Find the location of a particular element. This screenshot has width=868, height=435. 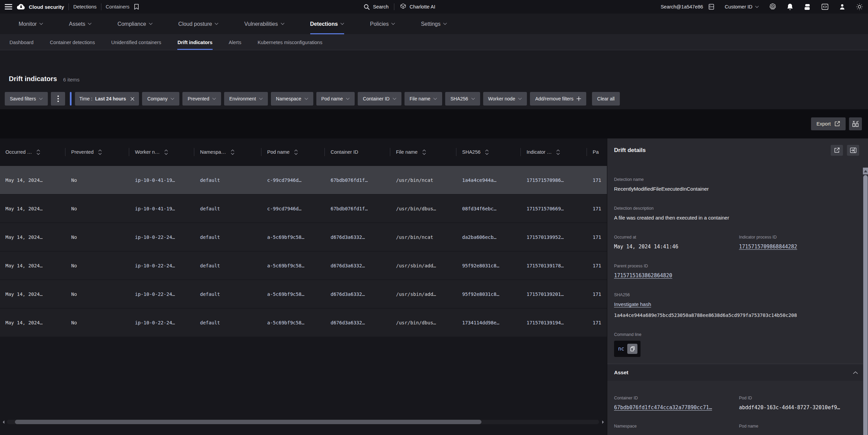

column-header-namespa: Namespa… is located at coordinates (228, 152).